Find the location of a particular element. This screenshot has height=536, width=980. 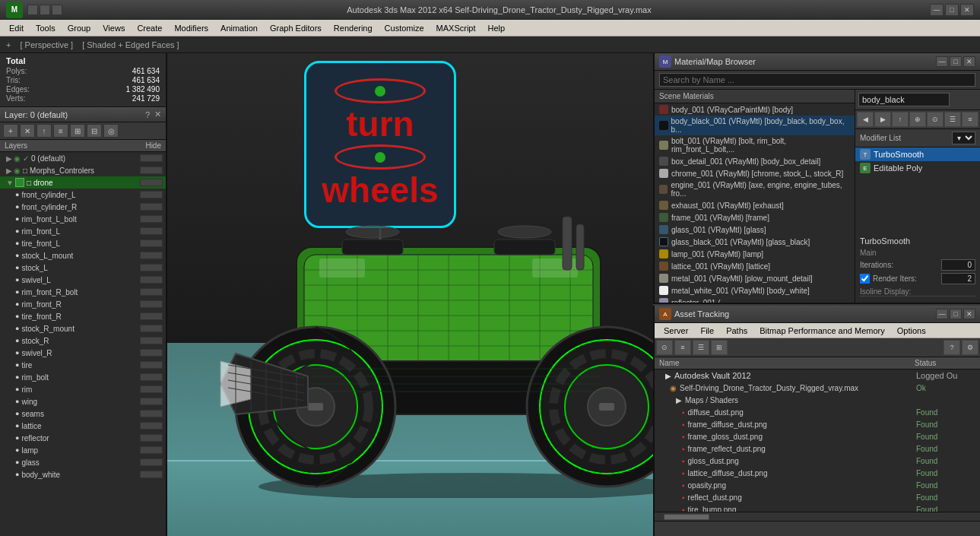

layer-item-tire-fl: ● tire_front_L is located at coordinates (83, 243).